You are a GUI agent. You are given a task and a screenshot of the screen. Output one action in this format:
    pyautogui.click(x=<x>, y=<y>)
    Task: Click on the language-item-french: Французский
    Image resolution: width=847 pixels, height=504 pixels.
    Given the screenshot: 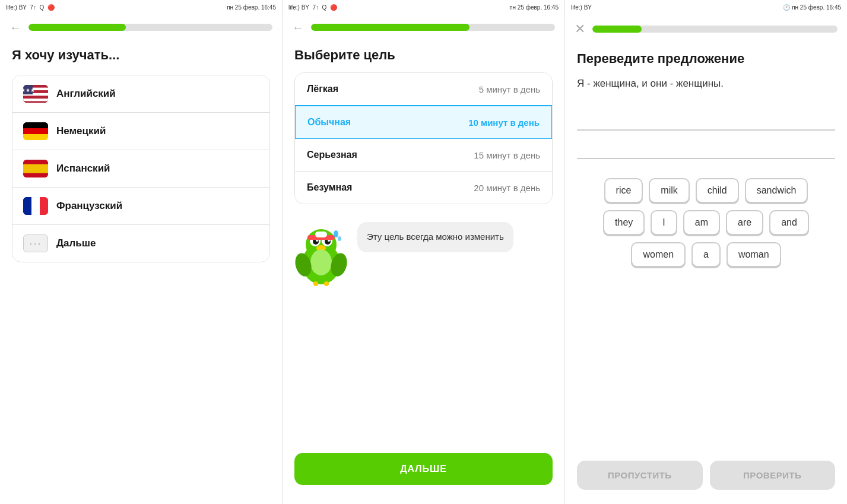 What is the action you would take?
    pyautogui.click(x=141, y=207)
    